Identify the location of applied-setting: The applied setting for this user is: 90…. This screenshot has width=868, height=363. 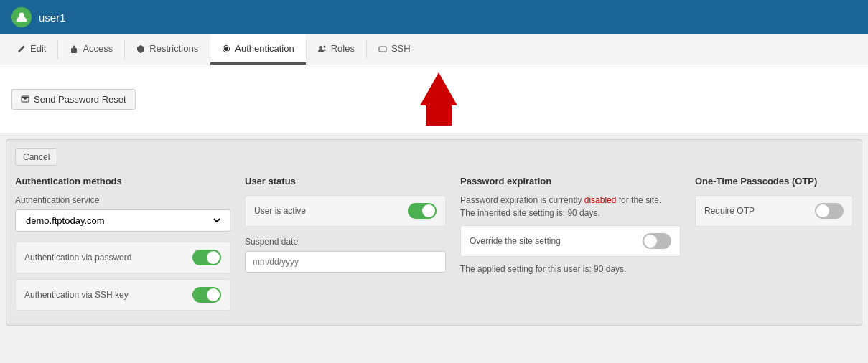
(570, 269).